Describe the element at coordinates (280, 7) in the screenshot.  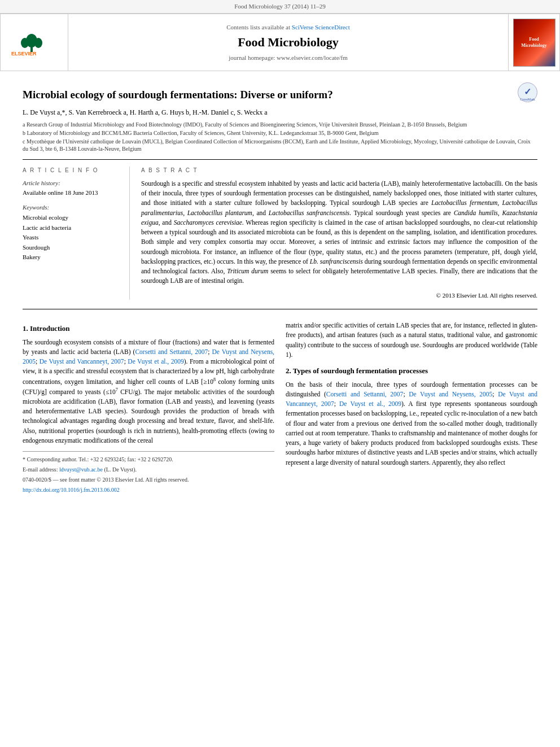
I see `journal-bar: Food Microbiology 37 (2014) 11–29` at that location.